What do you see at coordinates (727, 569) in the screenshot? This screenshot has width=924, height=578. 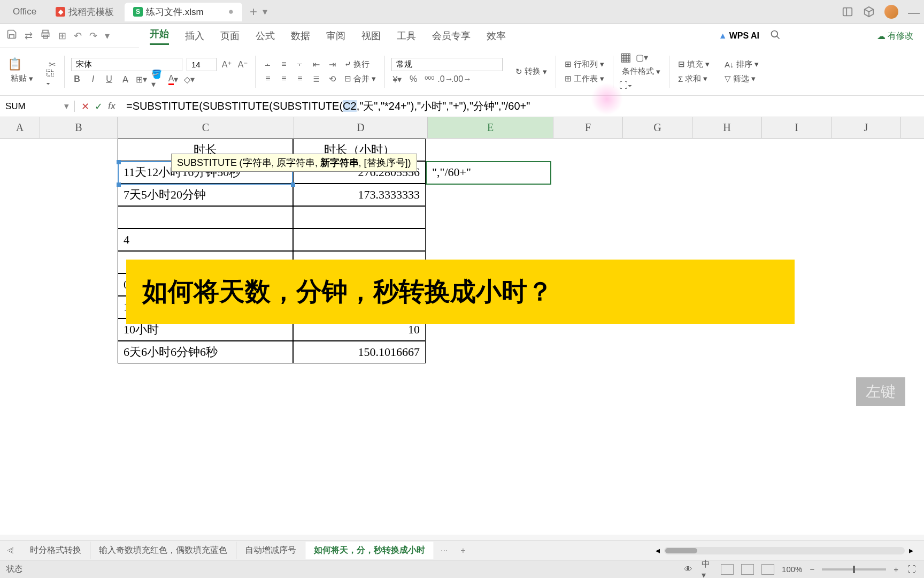 I see `normal-view-icon` at bounding box center [727, 569].